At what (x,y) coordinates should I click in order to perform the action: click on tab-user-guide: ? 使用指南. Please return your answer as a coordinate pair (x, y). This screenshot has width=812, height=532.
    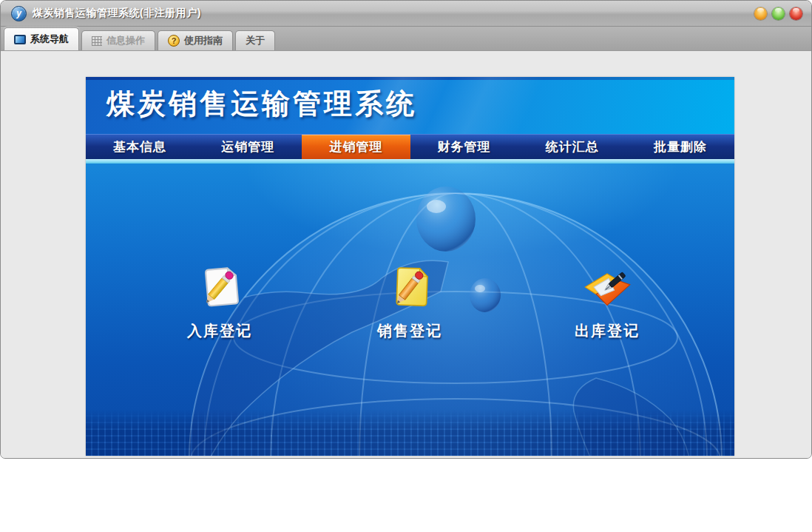
    Looking at the image, I should click on (195, 40).